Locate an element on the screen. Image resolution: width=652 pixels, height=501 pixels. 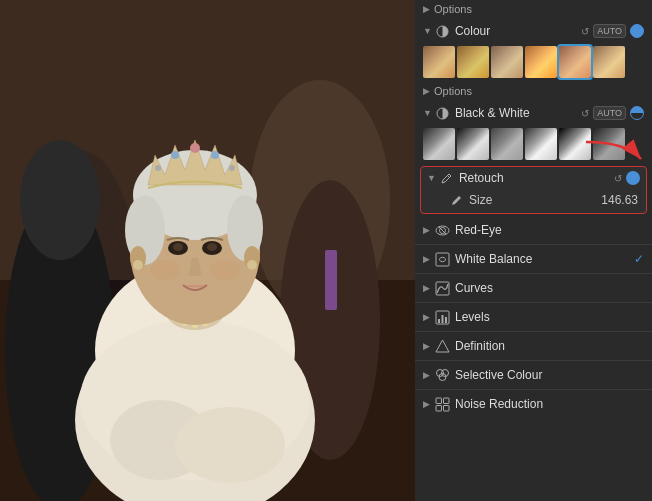
definition-label: Definition is located at coordinates (550, 346).